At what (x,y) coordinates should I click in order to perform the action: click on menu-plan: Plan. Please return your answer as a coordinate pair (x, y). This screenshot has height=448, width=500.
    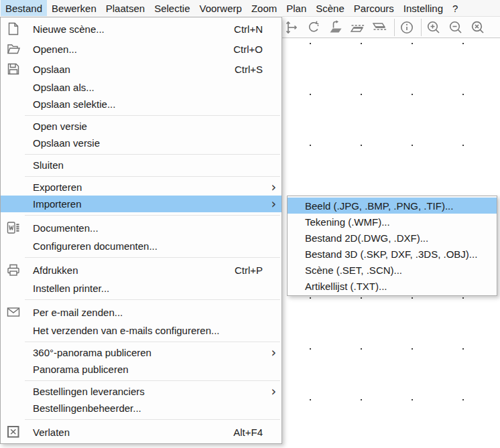
    Looking at the image, I should click on (296, 8).